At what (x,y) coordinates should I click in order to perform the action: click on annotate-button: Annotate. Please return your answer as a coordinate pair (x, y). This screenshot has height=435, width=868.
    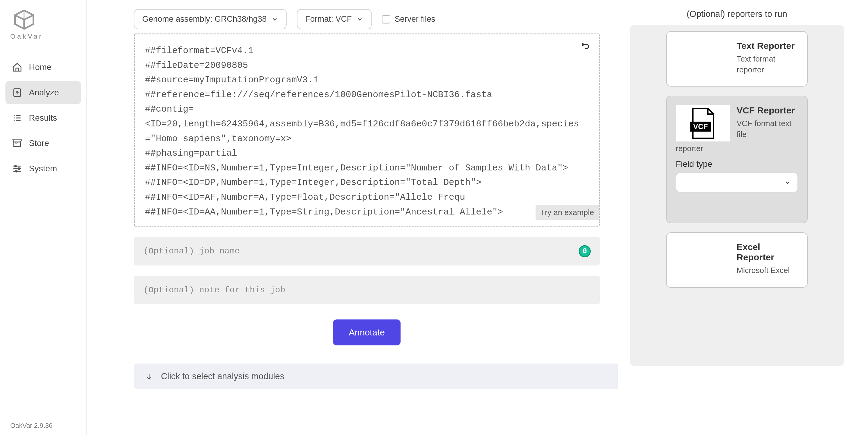
    Looking at the image, I should click on (367, 332).